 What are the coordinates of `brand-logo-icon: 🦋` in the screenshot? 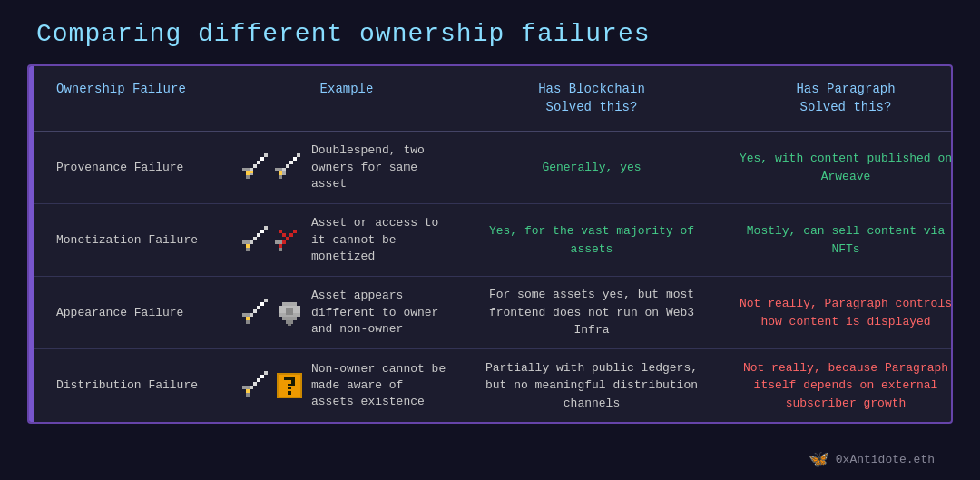 It's located at (818, 459).